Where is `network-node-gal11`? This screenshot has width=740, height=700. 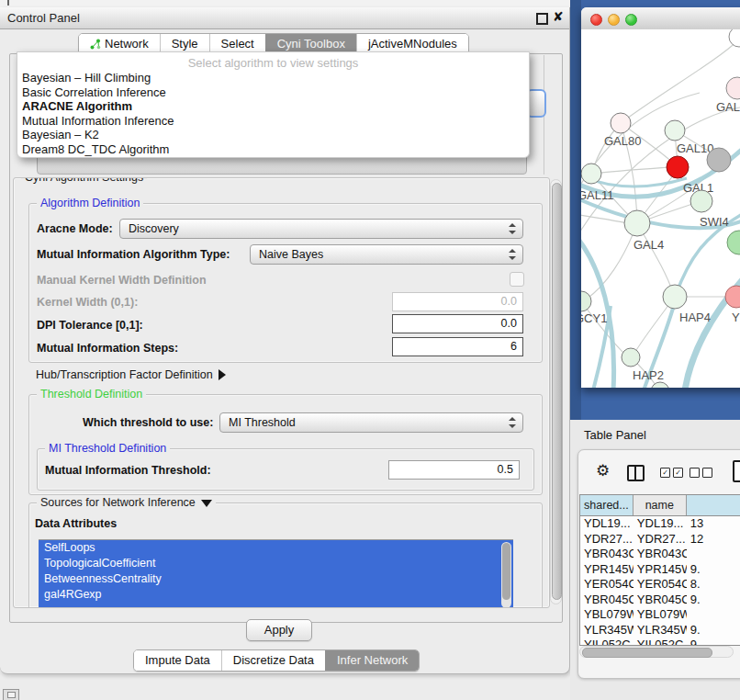
network-node-gal11 is located at coordinates (591, 174).